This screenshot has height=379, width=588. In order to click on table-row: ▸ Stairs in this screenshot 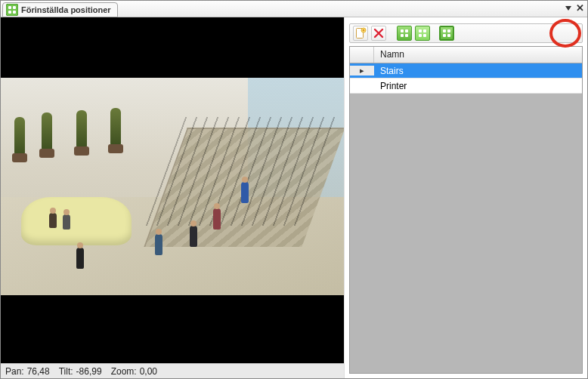, I will do `click(466, 71)`.